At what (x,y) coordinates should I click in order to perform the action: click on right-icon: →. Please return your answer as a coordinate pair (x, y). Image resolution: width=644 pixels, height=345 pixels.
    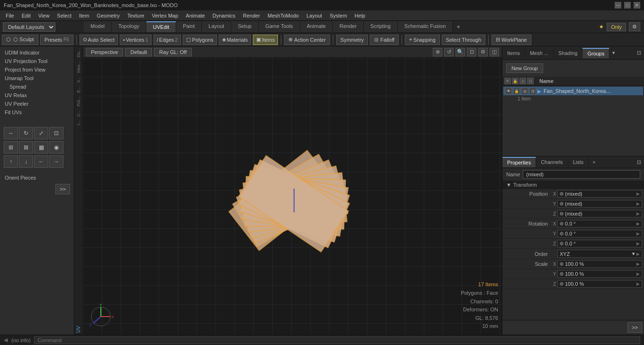
    Looking at the image, I should click on (56, 162).